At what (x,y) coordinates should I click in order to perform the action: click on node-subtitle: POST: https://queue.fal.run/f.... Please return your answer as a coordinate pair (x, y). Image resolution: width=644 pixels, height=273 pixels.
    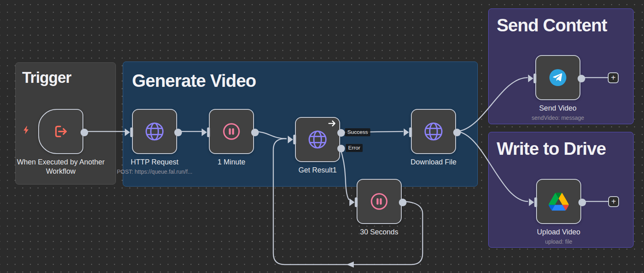
    Looking at the image, I should click on (155, 172).